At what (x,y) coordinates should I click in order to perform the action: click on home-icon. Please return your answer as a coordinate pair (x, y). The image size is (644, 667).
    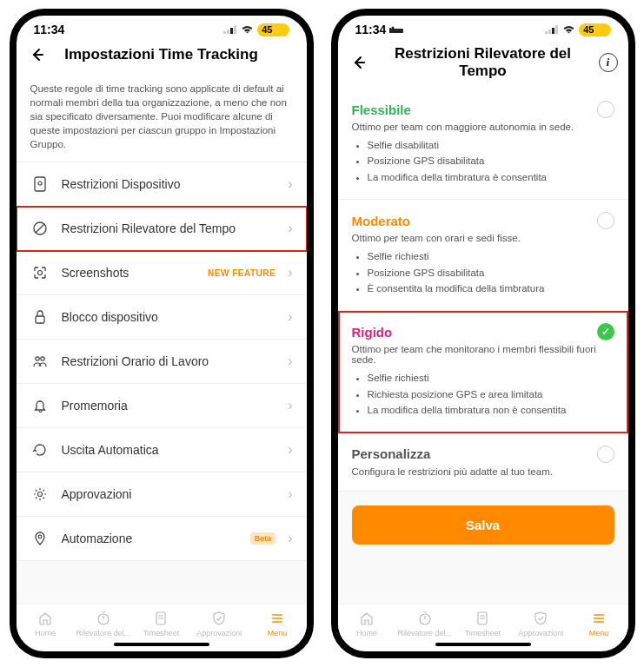
    Looking at the image, I should click on (367, 618).